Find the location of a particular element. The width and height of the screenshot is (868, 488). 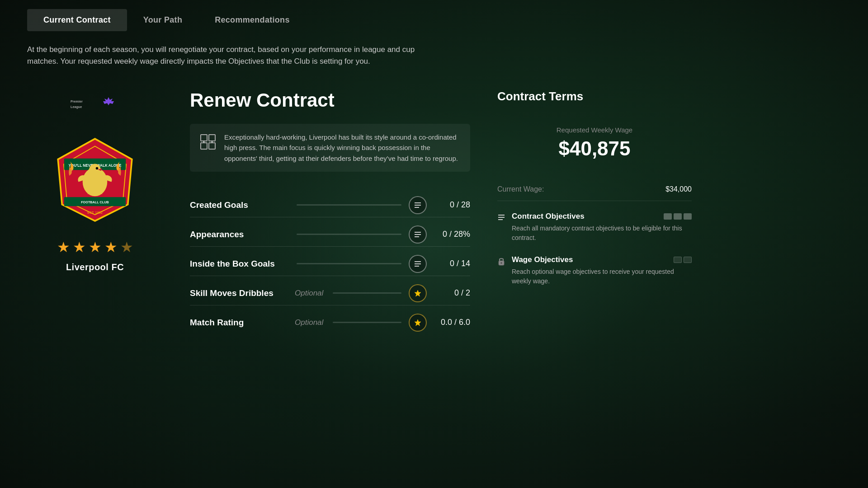

wage-objectives-content: Wage Objectives Reach optional wage obje… is located at coordinates (602, 271).